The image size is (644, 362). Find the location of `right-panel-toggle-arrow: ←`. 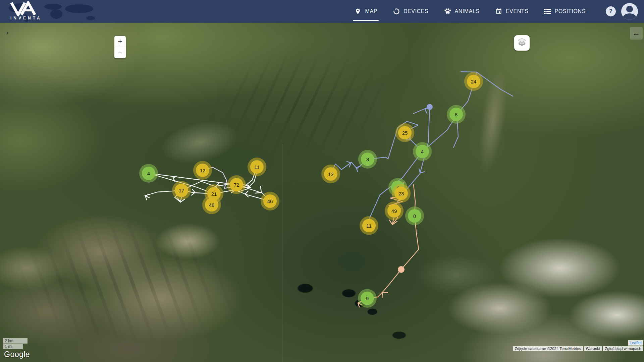

right-panel-toggle-arrow: ← is located at coordinates (636, 33).